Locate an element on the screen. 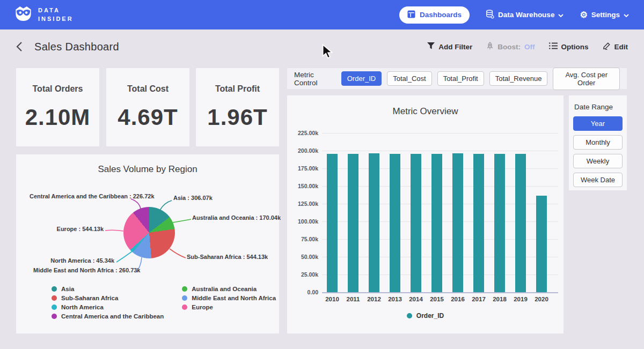  back-button is located at coordinates (19, 47).